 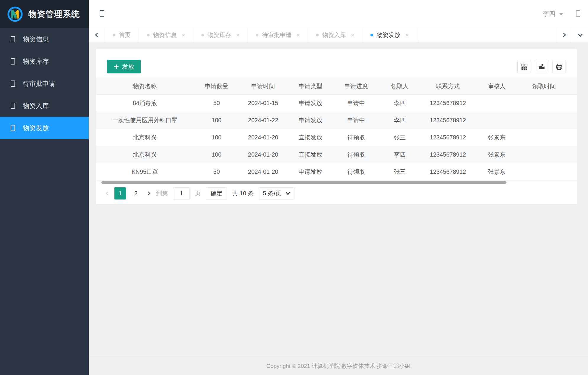 What do you see at coordinates (102, 14) in the screenshot?
I see `menu-toggle-button` at bounding box center [102, 14].